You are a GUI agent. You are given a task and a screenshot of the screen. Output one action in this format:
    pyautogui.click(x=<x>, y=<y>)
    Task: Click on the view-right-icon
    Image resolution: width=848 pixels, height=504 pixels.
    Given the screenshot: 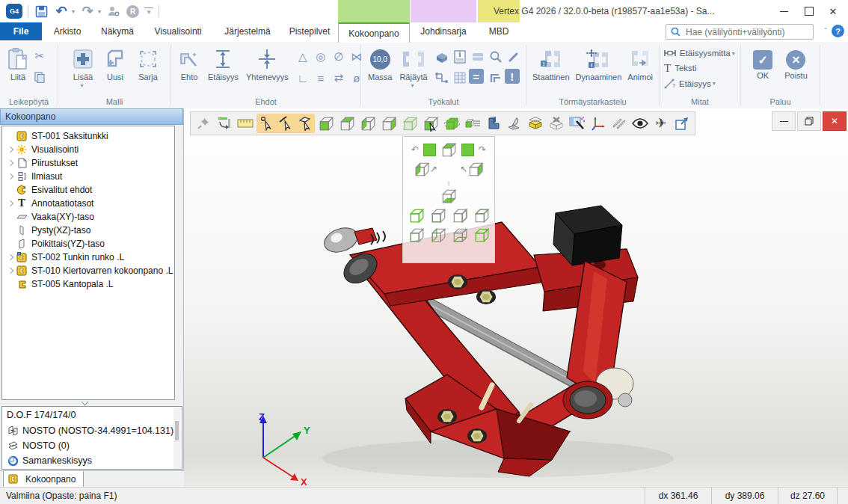 What is the action you would take?
    pyautogui.click(x=389, y=123)
    